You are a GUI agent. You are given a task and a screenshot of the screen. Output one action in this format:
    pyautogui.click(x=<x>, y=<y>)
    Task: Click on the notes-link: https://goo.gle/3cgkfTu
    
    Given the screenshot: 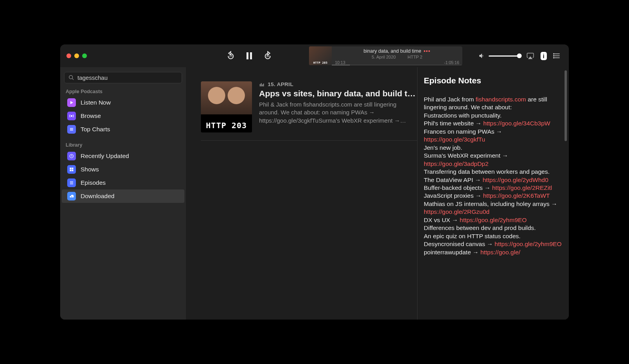 What is the action you would take?
    pyautogui.click(x=454, y=139)
    